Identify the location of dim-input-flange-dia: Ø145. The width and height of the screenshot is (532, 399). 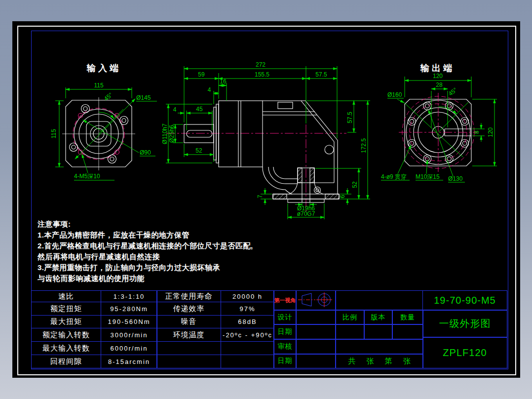
(144, 98).